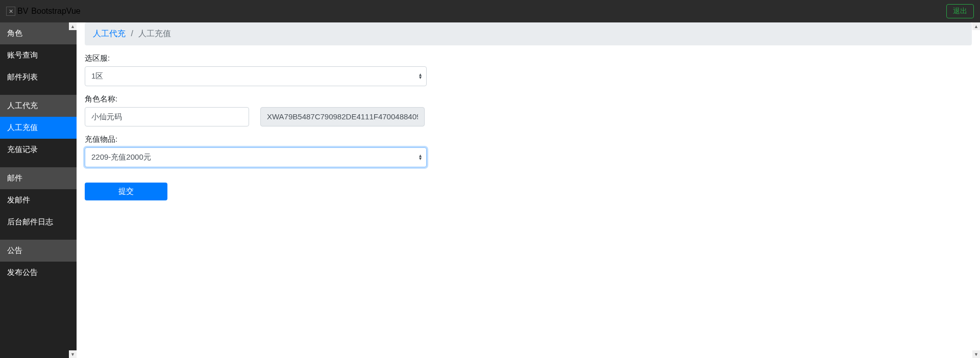 Image resolution: width=980 pixels, height=358 pixels. Describe the element at coordinates (43, 11) in the screenshot. I see `brand: ✕ BV BootstrapVue` at that location.